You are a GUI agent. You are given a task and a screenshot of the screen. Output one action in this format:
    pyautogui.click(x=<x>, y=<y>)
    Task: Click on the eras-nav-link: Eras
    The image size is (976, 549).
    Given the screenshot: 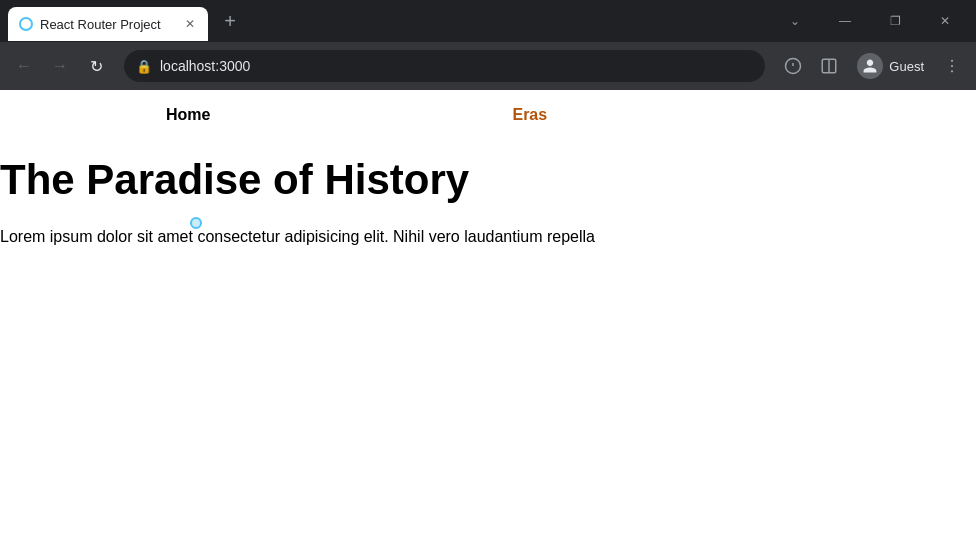 What is the action you would take?
    pyautogui.click(x=530, y=115)
    